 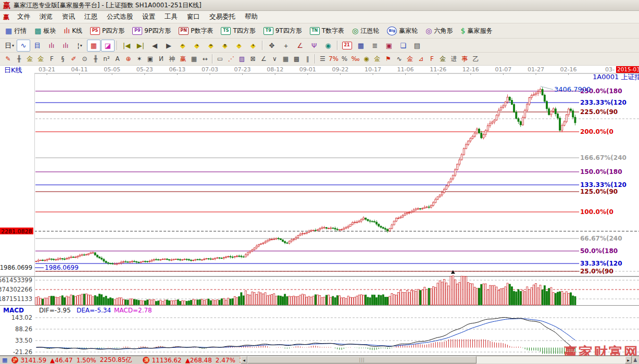 I want to click on time-cycle-tool: ⊙, so click(x=84, y=59).